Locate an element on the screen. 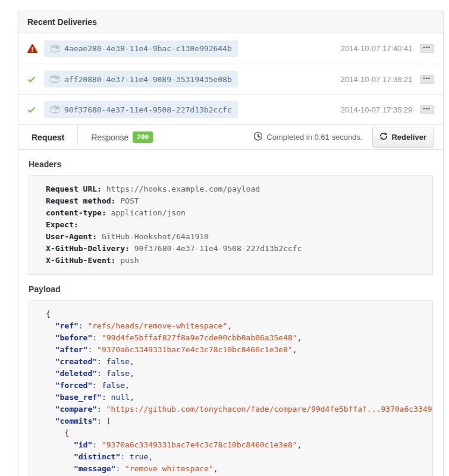 The image size is (449, 476). completed-text: Completed in 0.61 seconds. is located at coordinates (314, 137).